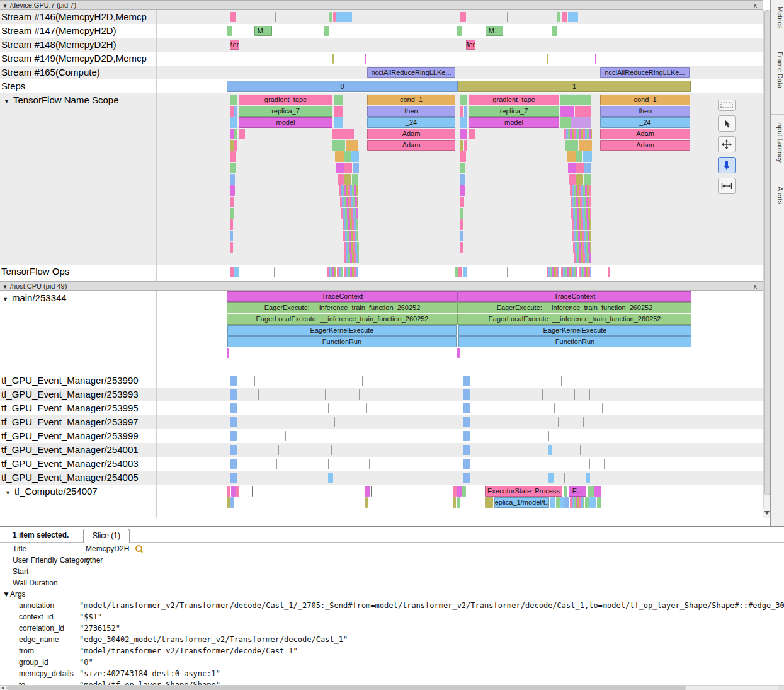 Image resolution: width=784 pixels, height=690 pixels. What do you see at coordinates (77, 408) in the screenshot?
I see `track-label-event-manager-253995: tf_GPU_Event_Manager/253995` at bounding box center [77, 408].